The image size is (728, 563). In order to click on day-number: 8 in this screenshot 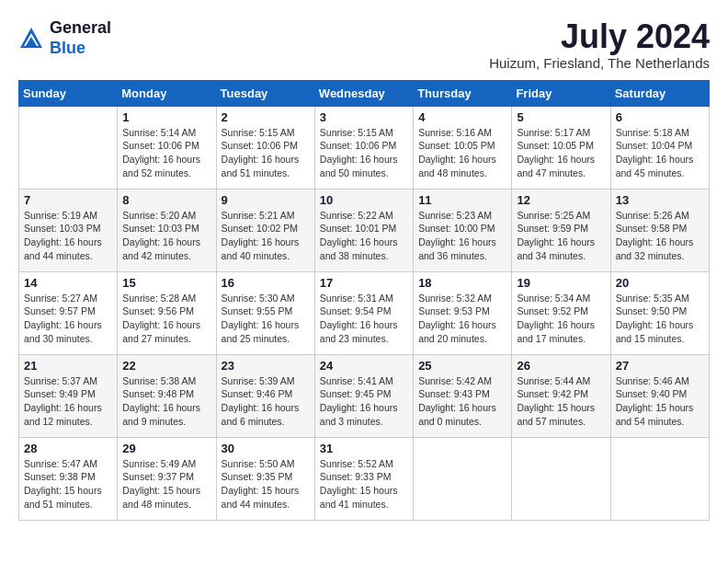, I will do `click(166, 201)`.